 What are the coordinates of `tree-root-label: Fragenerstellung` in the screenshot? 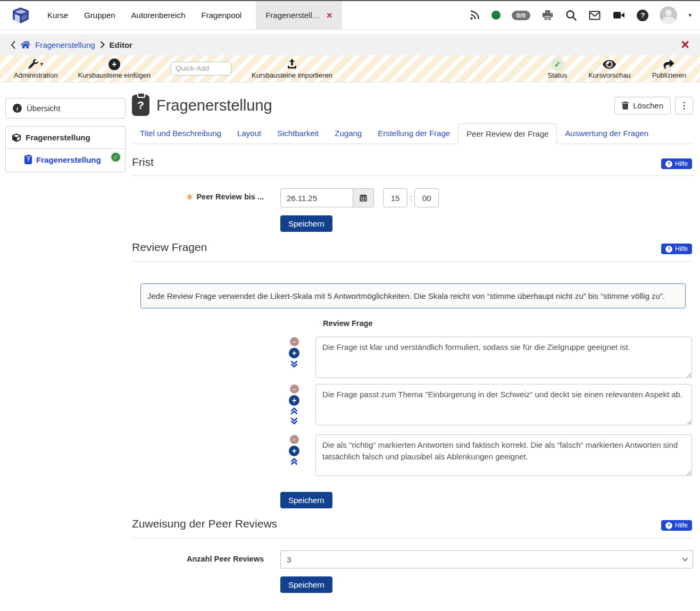 It's located at (58, 137).